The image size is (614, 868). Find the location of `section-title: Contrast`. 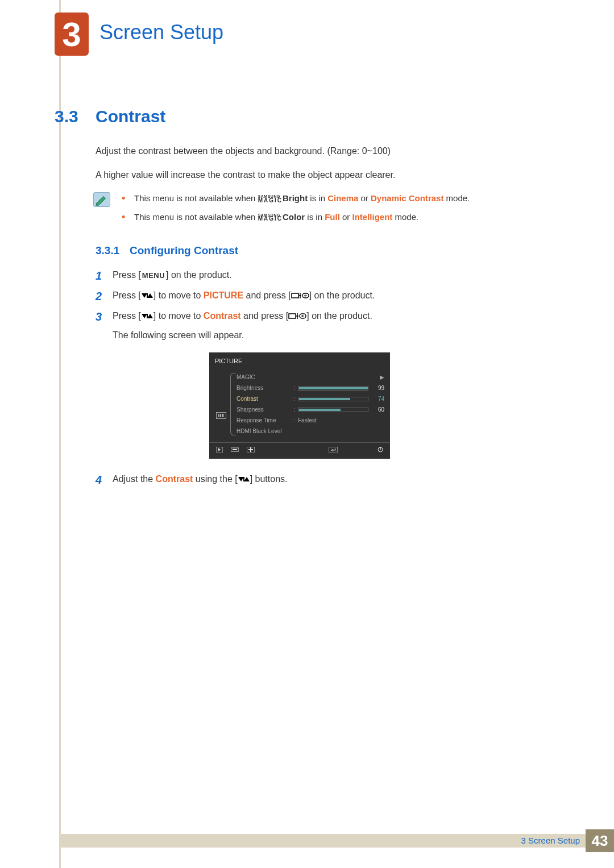

section-title: Contrast is located at coordinates (131, 117).